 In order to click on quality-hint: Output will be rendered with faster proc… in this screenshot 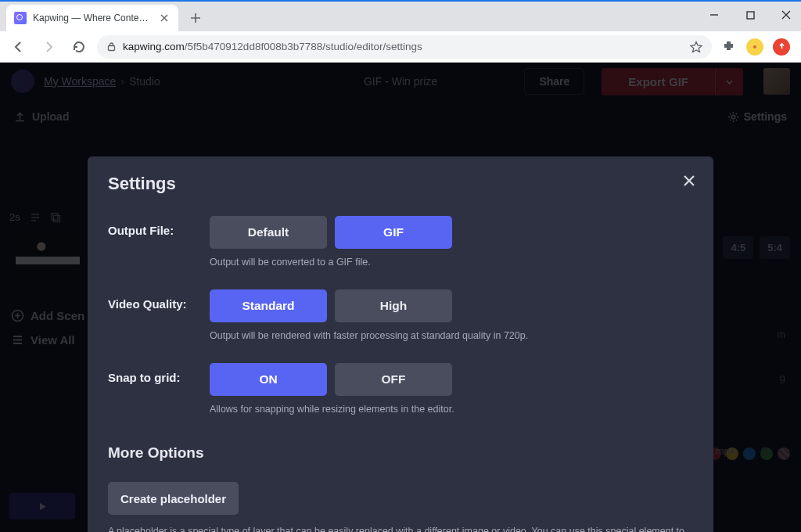, I will do `click(451, 336)`.